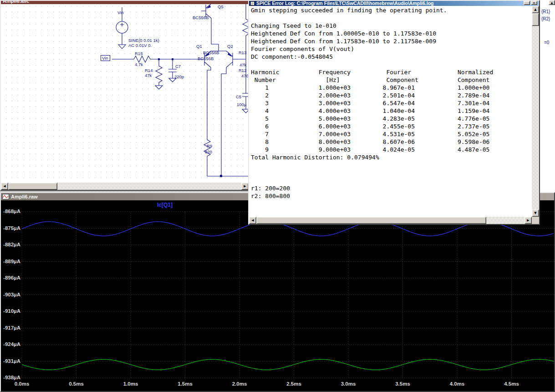 This screenshot has height=392, width=555. I want to click on x-tick-label: 3.5ms, so click(402, 384).